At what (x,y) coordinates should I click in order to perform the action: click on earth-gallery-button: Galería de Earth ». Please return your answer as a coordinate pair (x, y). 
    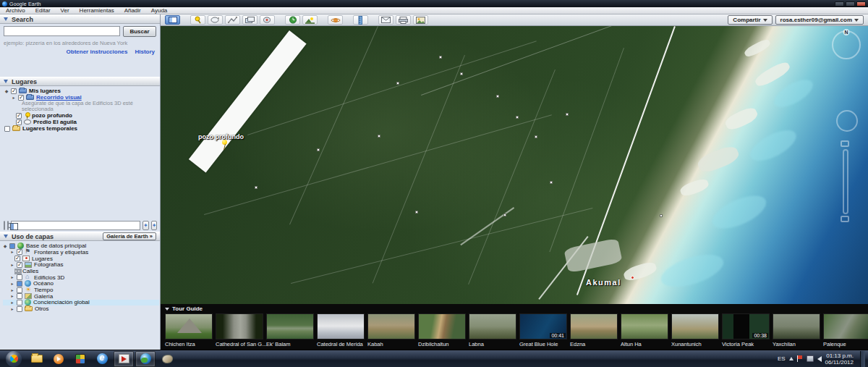
    Looking at the image, I should click on (129, 236).